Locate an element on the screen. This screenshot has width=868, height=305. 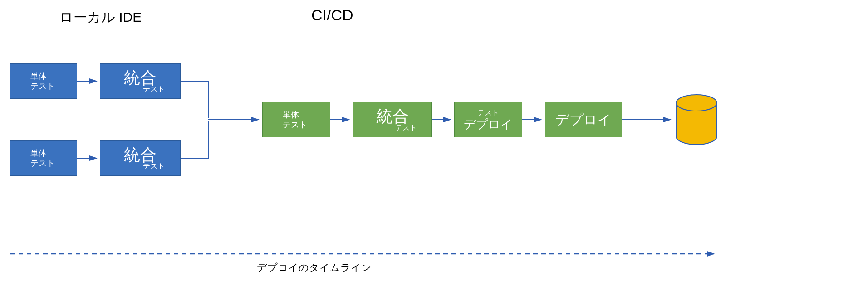
heading-ci-cd: CI/CD is located at coordinates (332, 15).